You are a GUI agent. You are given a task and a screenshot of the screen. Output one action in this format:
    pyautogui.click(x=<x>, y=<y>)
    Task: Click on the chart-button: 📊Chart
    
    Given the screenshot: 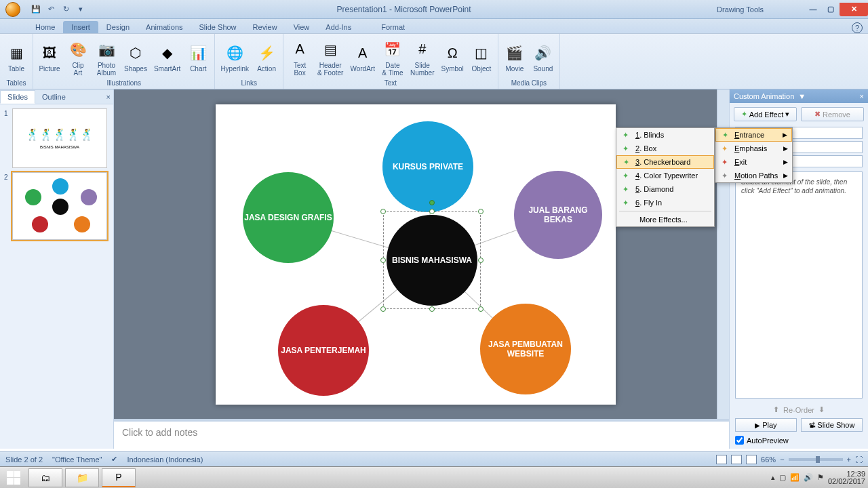 What is the action you would take?
    pyautogui.click(x=198, y=57)
    